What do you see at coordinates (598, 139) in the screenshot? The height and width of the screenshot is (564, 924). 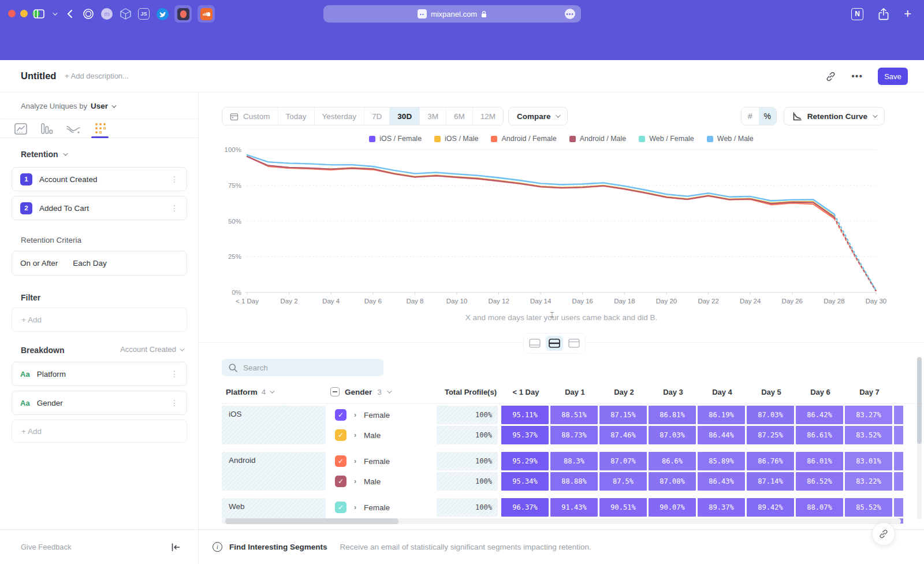 I see `legend-item: Android / Male` at bounding box center [598, 139].